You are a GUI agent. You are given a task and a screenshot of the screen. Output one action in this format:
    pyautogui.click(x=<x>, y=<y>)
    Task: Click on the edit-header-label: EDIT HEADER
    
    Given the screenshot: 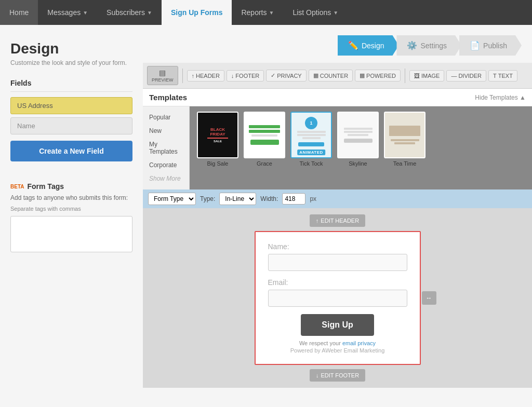 What is the action you would take?
    pyautogui.click(x=340, y=221)
    